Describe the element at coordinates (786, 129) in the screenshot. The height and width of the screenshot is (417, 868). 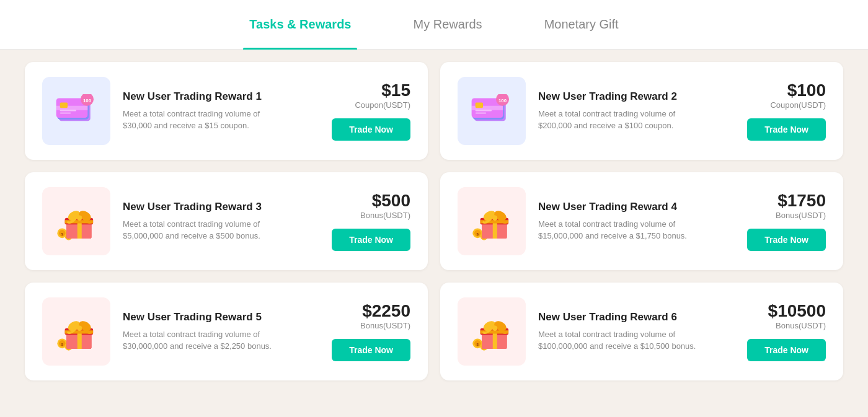
I see `trade-now-button-2: Trade Now` at that location.